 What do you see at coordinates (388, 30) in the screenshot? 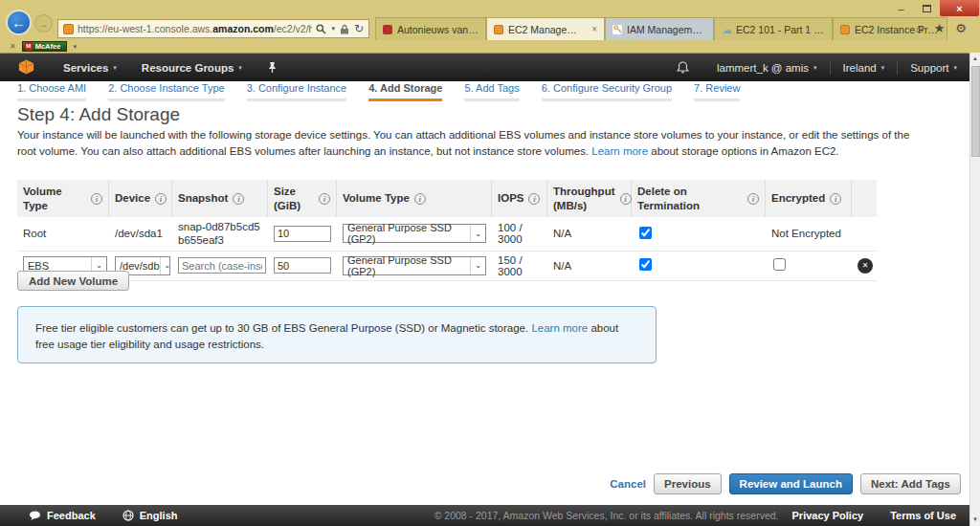
I see `autonieuws-favicon` at bounding box center [388, 30].